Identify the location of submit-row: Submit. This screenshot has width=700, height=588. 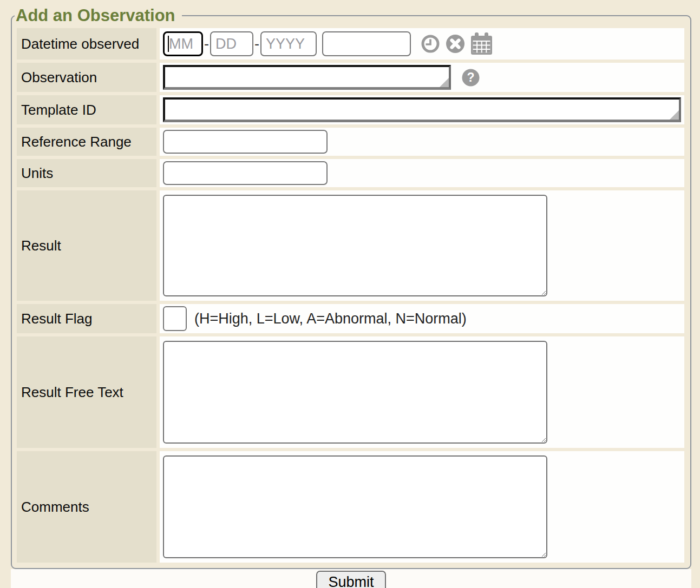
(351, 579).